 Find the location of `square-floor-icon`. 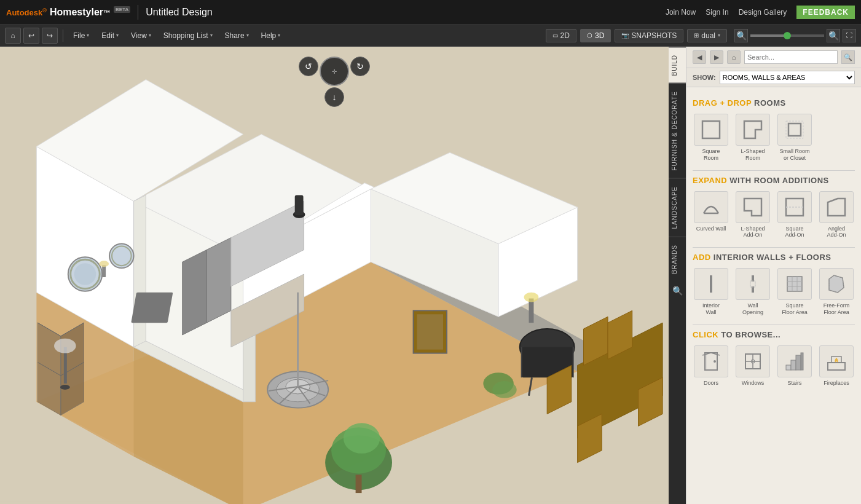

square-floor-icon is located at coordinates (795, 284).